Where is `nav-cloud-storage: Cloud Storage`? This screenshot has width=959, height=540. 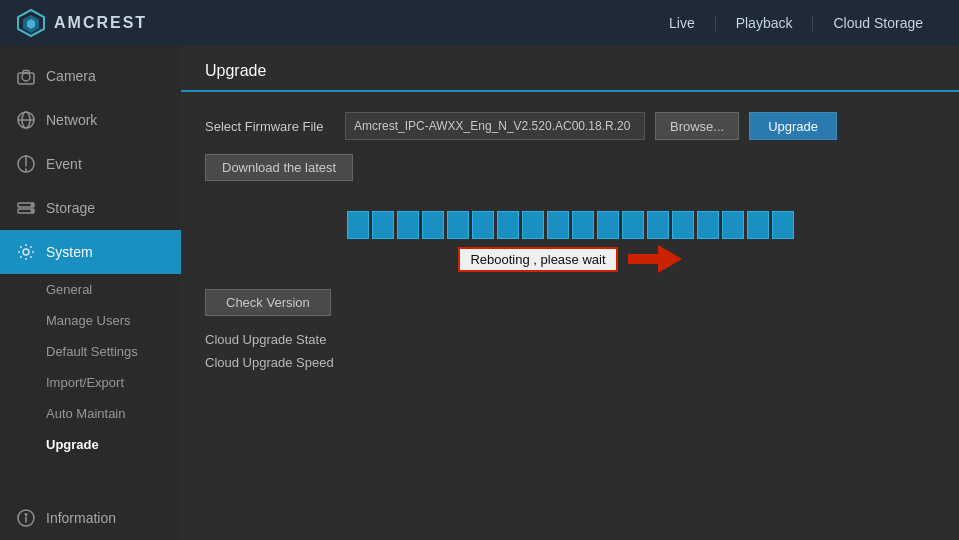 nav-cloud-storage: Cloud Storage is located at coordinates (878, 23).